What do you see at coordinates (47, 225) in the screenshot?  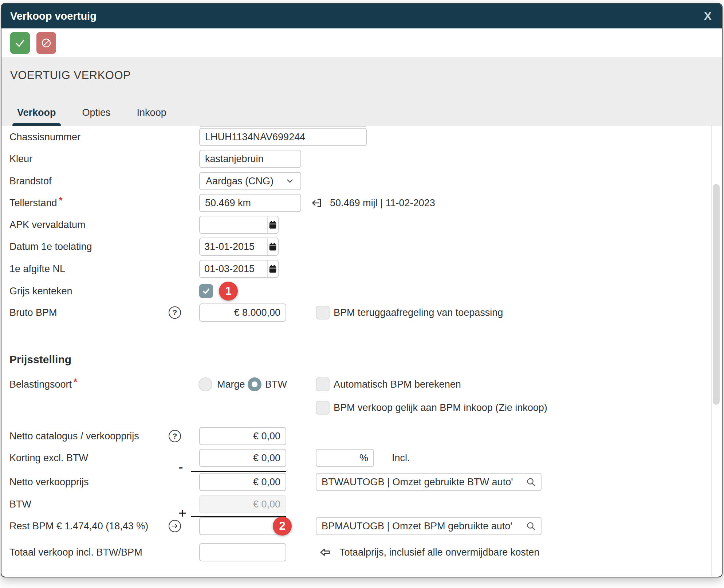 I see `field-label: APK vervaldatum` at bounding box center [47, 225].